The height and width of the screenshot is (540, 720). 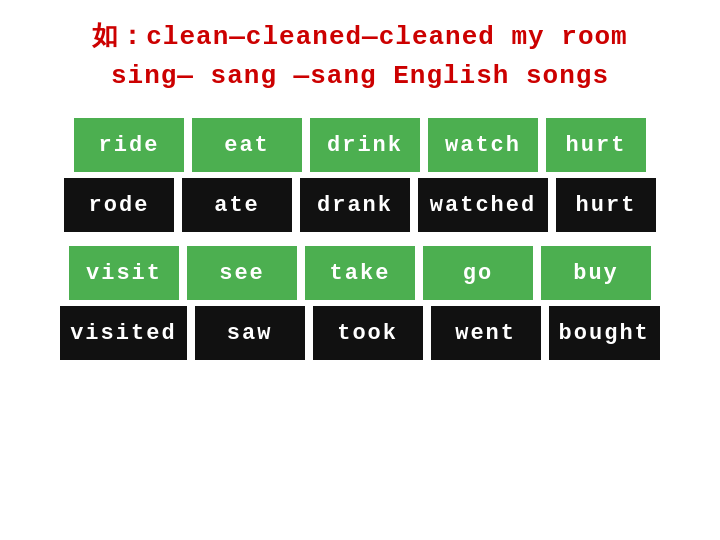 What do you see at coordinates (360, 273) in the screenshot?
I see `row2-green: visit see take go buy` at bounding box center [360, 273].